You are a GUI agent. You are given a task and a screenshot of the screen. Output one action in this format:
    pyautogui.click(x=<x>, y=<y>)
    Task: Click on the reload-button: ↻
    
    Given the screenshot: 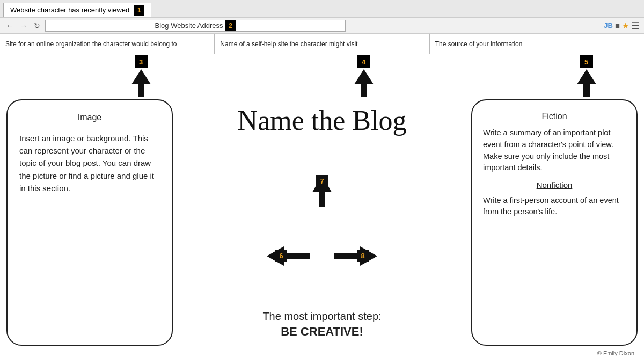 What is the action you would take?
    pyautogui.click(x=37, y=26)
    